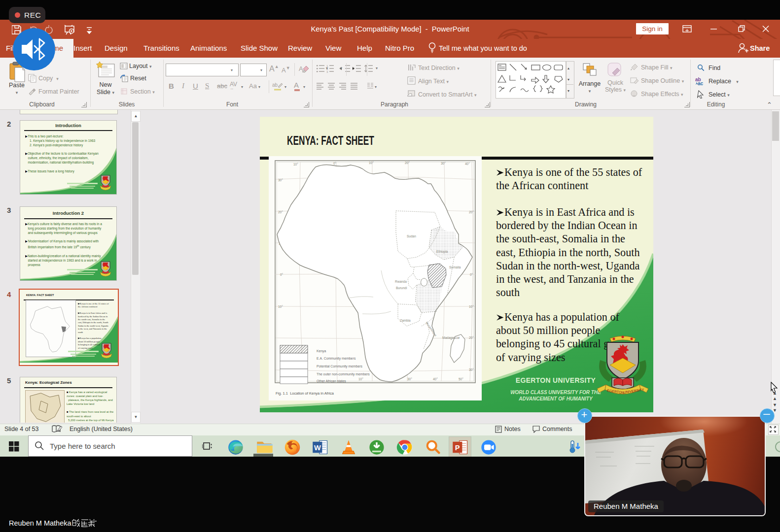  I want to click on svg-text: ab, so click(275, 85).